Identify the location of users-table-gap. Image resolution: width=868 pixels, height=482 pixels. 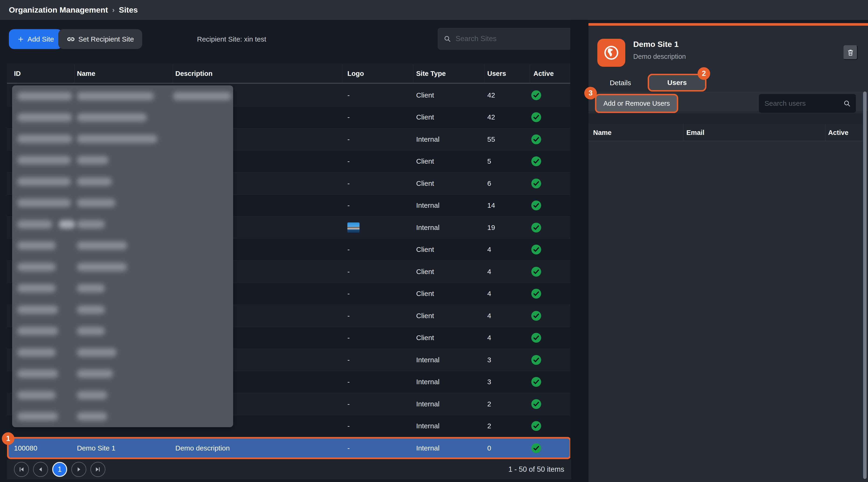
(725, 119).